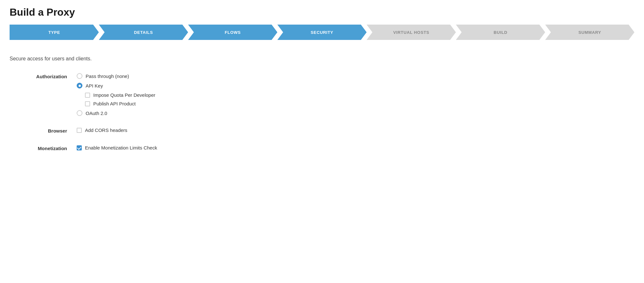 The width and height of the screenshot is (644, 283). Describe the element at coordinates (233, 32) in the screenshot. I see `step-flows: FLOWS` at that location.